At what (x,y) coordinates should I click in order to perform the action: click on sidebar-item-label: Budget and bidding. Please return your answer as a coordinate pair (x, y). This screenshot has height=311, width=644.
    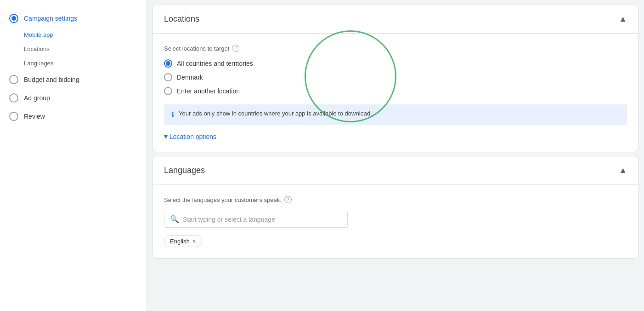
    Looking at the image, I should click on (51, 80).